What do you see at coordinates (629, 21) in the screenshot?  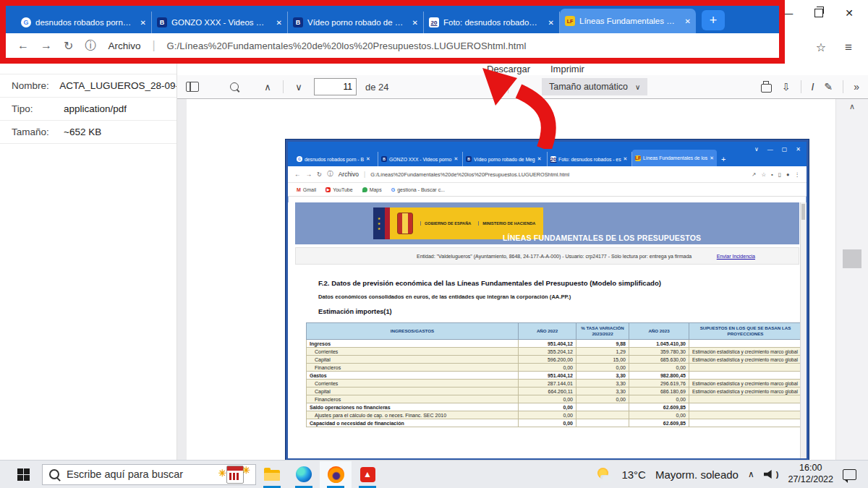 I see `tab-title: Líneas Fundamentales de los` at bounding box center [629, 21].